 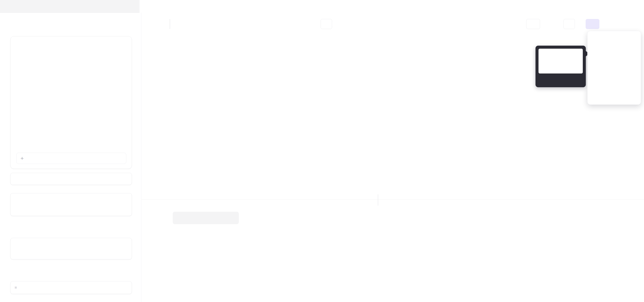 What do you see at coordinates (378, 200) in the screenshot?
I see `layout-toggle-group` at bounding box center [378, 200].